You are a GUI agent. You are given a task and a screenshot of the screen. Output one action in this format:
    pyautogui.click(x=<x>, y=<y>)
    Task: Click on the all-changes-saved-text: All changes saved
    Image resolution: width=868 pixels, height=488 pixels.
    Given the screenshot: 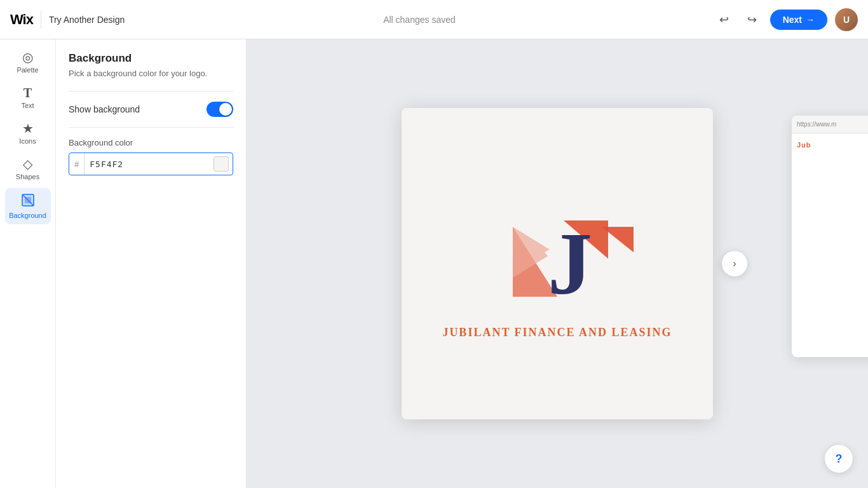 What is the action you would take?
    pyautogui.click(x=419, y=20)
    